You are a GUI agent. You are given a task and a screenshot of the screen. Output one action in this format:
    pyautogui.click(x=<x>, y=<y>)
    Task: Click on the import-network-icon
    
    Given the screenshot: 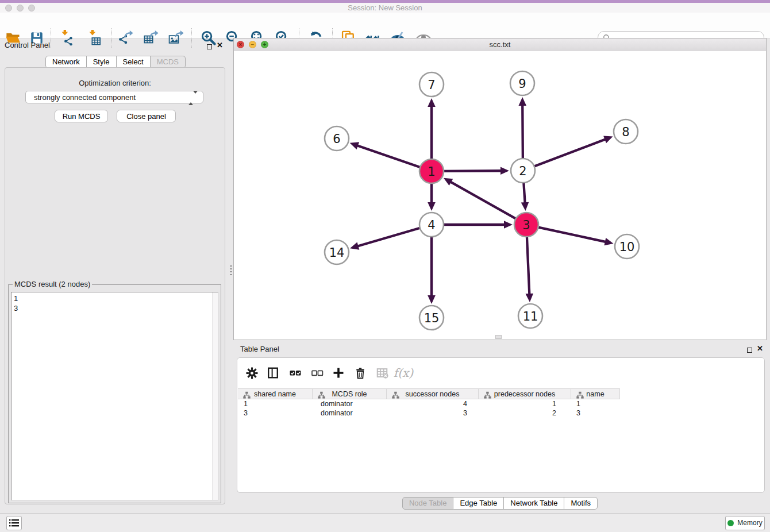 What is the action you would take?
    pyautogui.click(x=67, y=38)
    